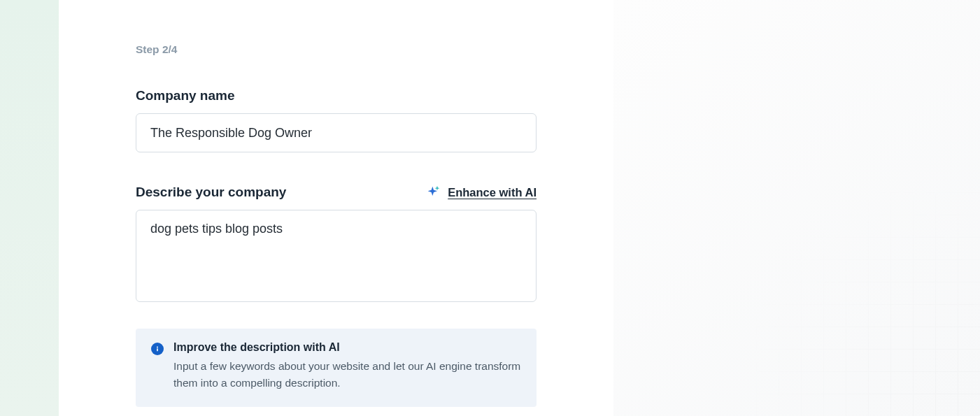 This screenshot has width=980, height=416. Describe the element at coordinates (481, 192) in the screenshot. I see `enhance-with-ai-button: Enhance with AI` at that location.